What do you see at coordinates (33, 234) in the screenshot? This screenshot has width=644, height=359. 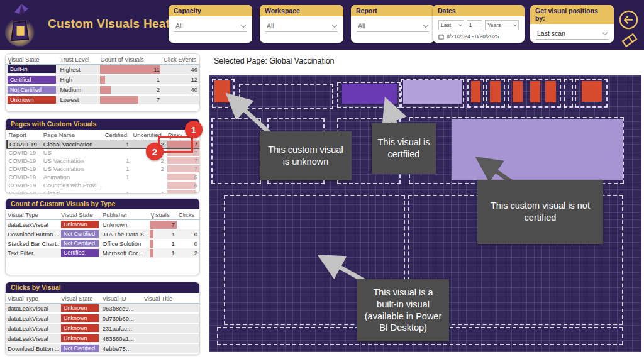 I see `cell: Download Button ...` at bounding box center [33, 234].